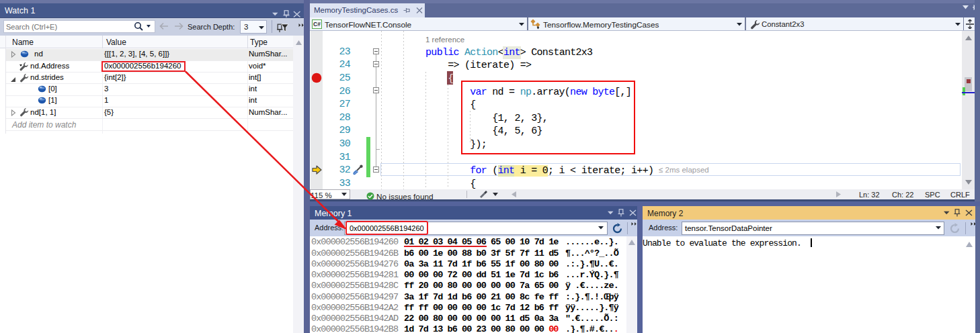 This screenshot has height=333, width=980. I want to click on svg-text: C#, so click(317, 24).